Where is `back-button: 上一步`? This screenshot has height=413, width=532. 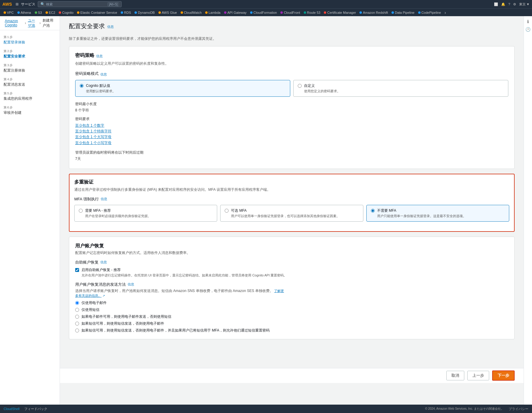
back-button: 上一步 is located at coordinates (478, 376).